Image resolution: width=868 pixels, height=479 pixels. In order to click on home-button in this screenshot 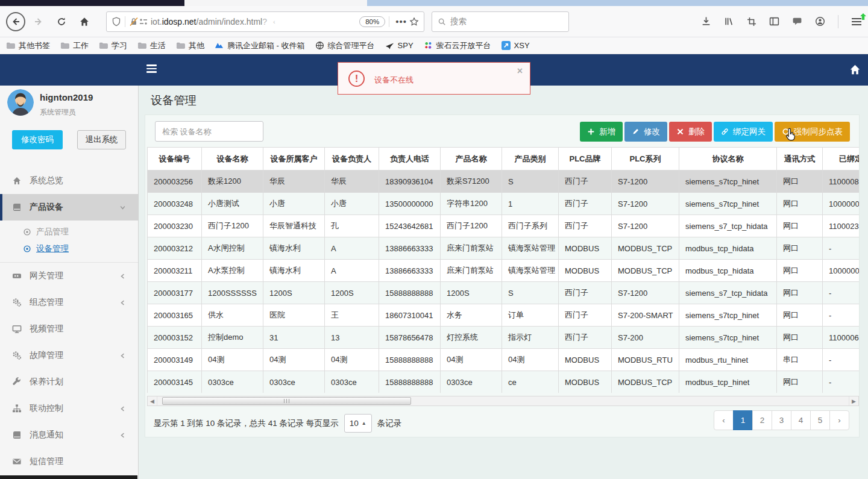, I will do `click(84, 22)`.